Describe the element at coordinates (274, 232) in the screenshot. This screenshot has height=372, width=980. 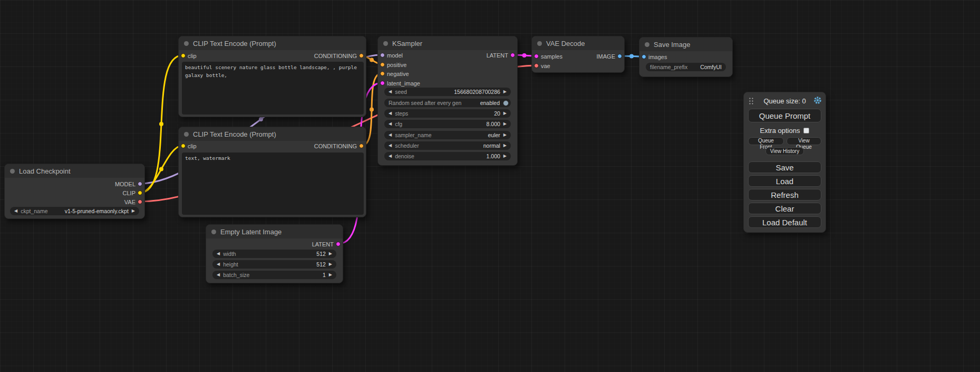
I see `node-titlebar: Empty Latent Image` at that location.